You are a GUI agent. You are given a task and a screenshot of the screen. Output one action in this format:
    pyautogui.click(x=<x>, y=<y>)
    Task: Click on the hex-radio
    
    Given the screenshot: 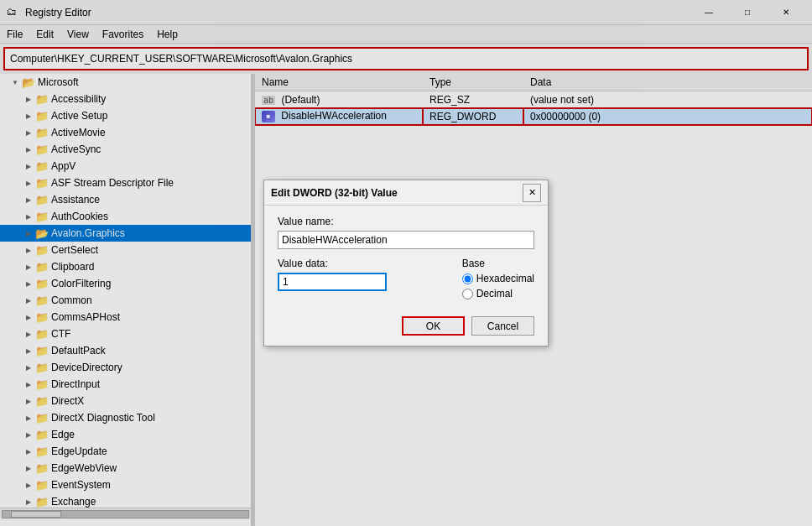 What is the action you would take?
    pyautogui.click(x=468, y=279)
    